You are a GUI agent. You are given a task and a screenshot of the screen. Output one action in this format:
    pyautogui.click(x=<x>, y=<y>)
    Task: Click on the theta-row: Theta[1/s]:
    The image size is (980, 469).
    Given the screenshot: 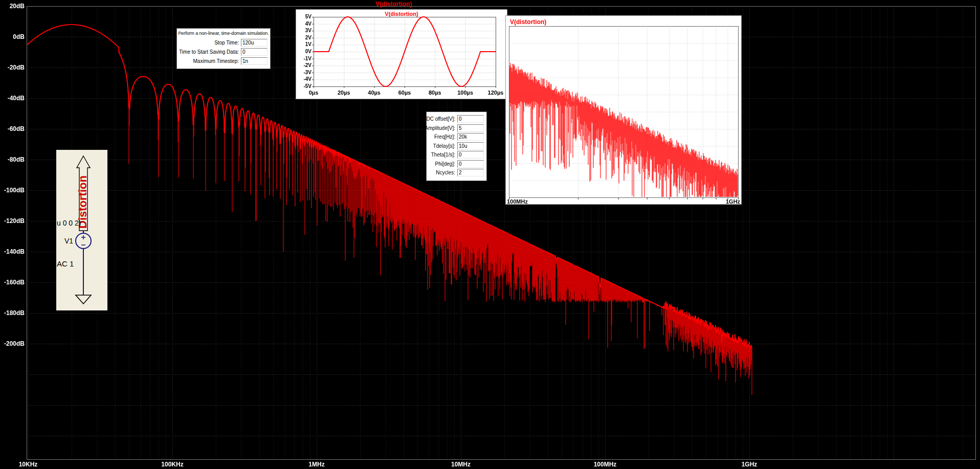 What is the action you would take?
    pyautogui.click(x=456, y=155)
    